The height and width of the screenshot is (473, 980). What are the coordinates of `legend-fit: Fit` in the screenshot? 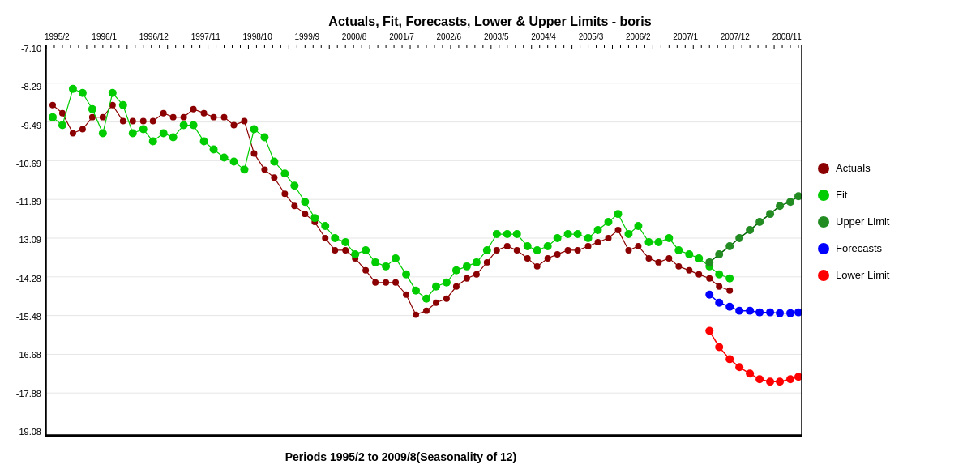 It's located at (891, 194).